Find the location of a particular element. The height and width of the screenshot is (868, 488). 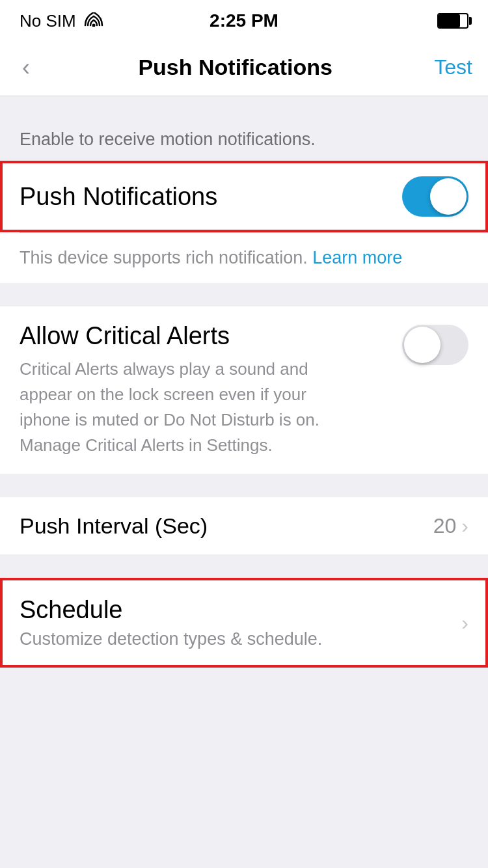

rich-notification-text: This device supports rich notification. … is located at coordinates (211, 258).